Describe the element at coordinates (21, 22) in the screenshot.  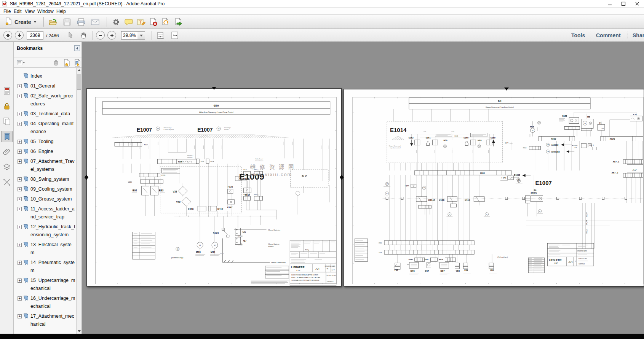
I see `create-button: Create` at that location.